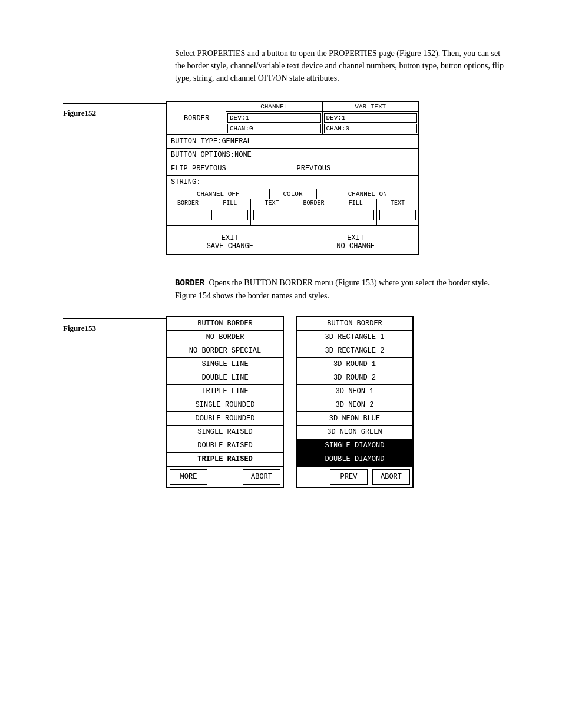  What do you see at coordinates (356, 216) in the screenshot?
I see `state-fill-on-field` at bounding box center [356, 216].